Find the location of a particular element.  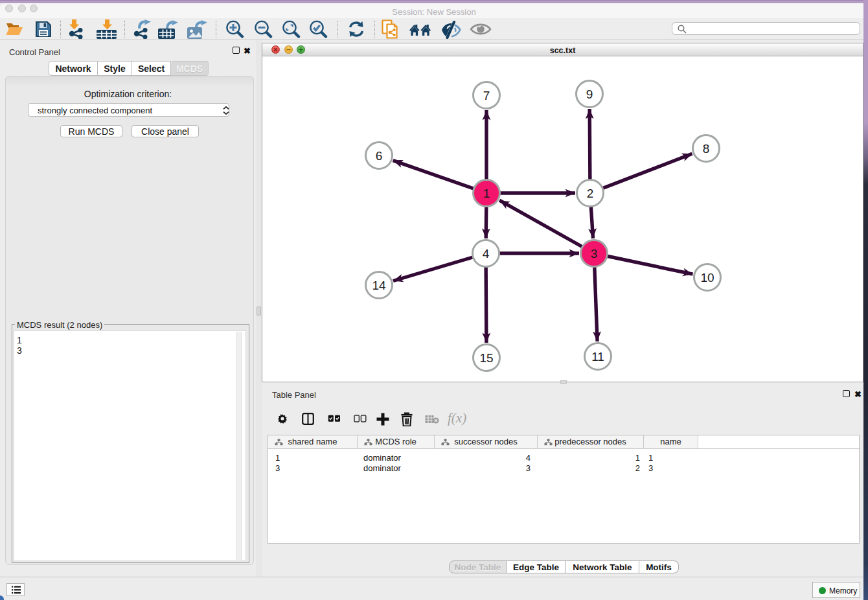

svg-text: 10 is located at coordinates (707, 277).